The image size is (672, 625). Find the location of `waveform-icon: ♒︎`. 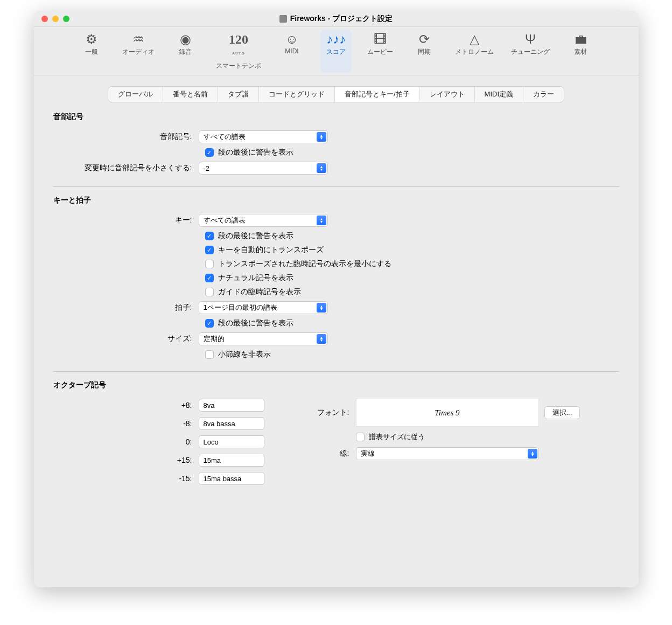

waveform-icon: ♒︎ is located at coordinates (138, 39).